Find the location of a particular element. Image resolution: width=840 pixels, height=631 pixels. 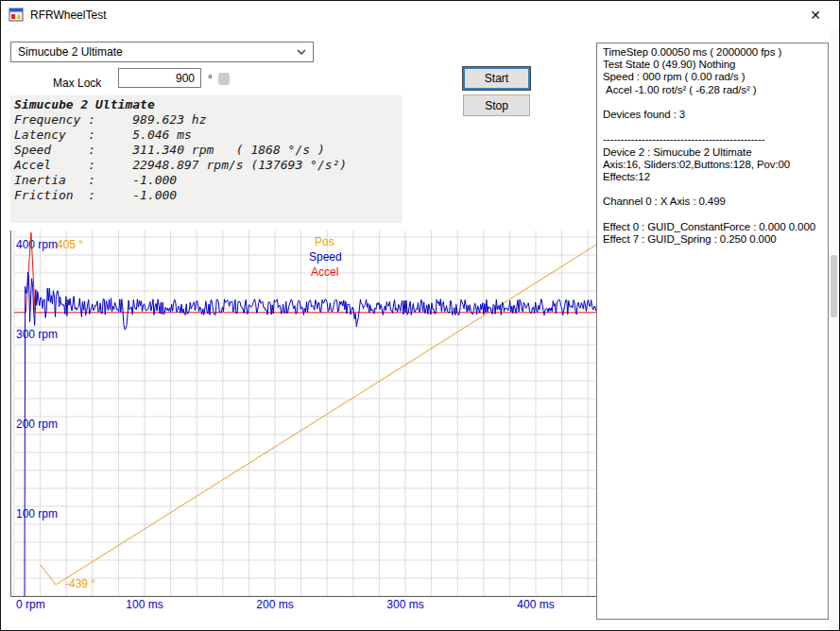

window-scrollbar is located at coordinates (833, 331).